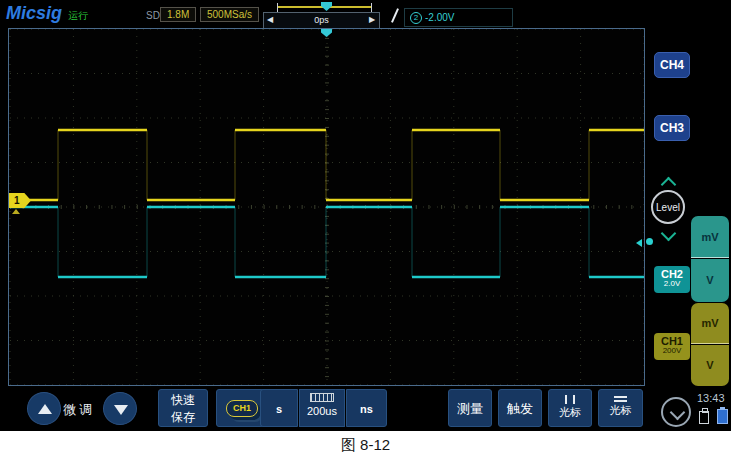 Image resolution: width=731 pixels, height=463 pixels. What do you see at coordinates (34, 14) in the screenshot?
I see `micsig-logo: Micsig` at bounding box center [34, 14].